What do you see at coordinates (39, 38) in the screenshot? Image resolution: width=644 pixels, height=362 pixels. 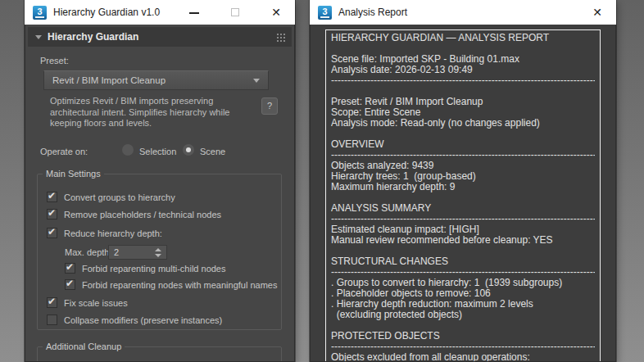 I see `rollout-collapse-icon` at bounding box center [39, 38].